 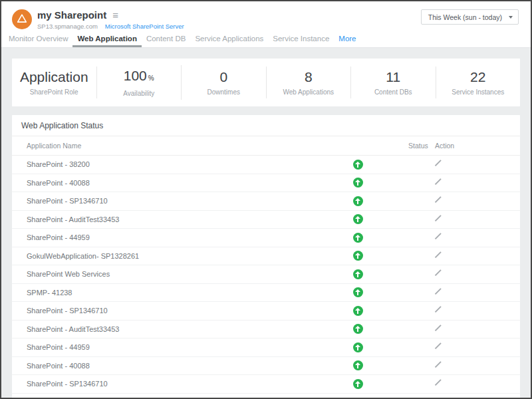 What do you see at coordinates (68, 27) in the screenshot?
I see `host-name: SP13.spmanage.com` at bounding box center [68, 27].